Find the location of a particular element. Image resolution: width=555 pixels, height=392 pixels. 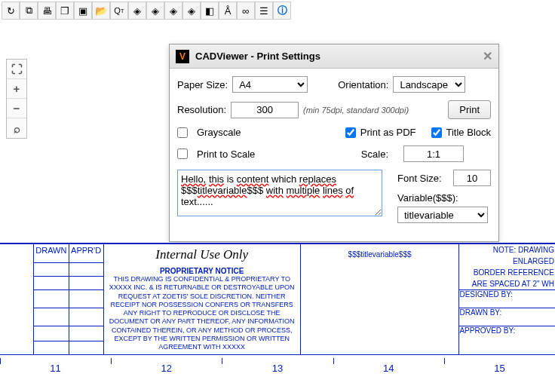

list-icon: ☰ is located at coordinates (264, 11).